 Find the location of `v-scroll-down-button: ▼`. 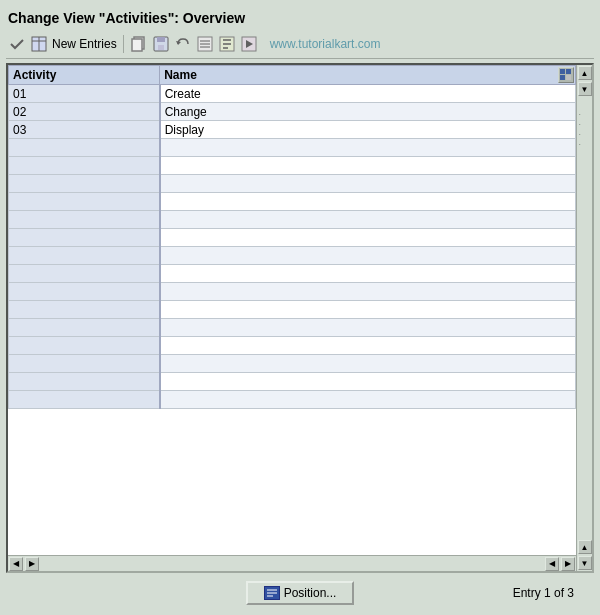

v-scroll-down-button: ▼ is located at coordinates (585, 89).